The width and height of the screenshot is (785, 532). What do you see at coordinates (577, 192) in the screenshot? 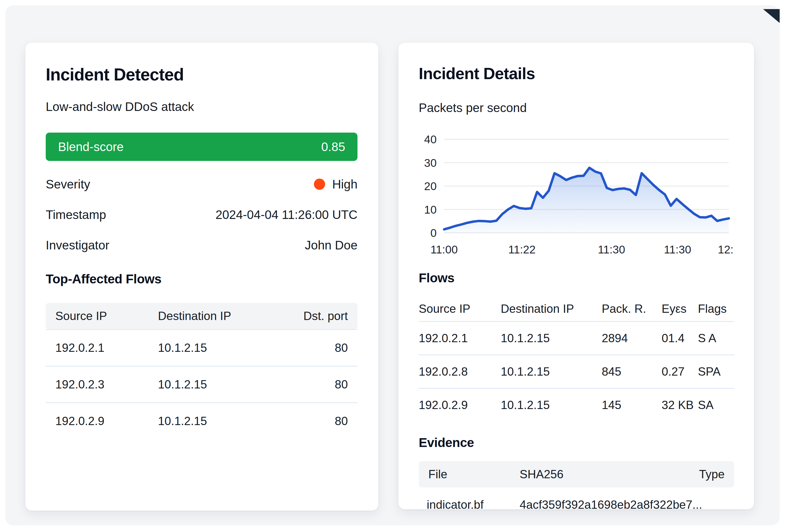
I see `packets-chart-svg: 01020304011:0011:2211:3011:3012:` at bounding box center [577, 192].